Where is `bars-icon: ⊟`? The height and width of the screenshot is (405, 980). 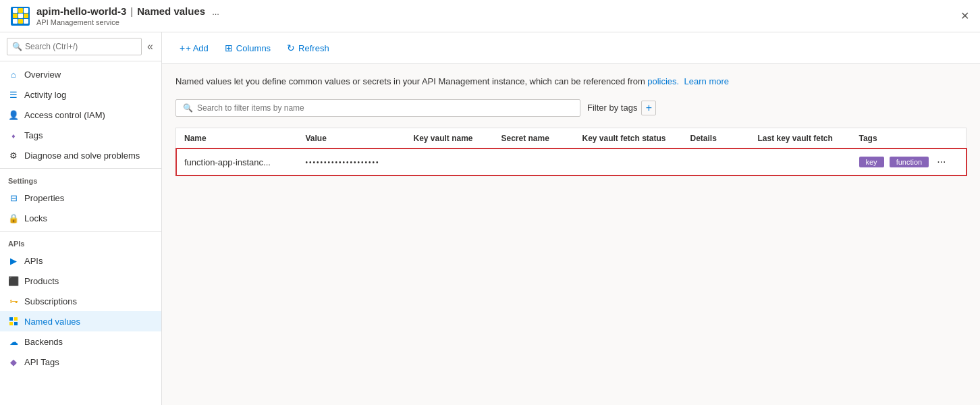 bars-icon: ⊟ is located at coordinates (13, 198).